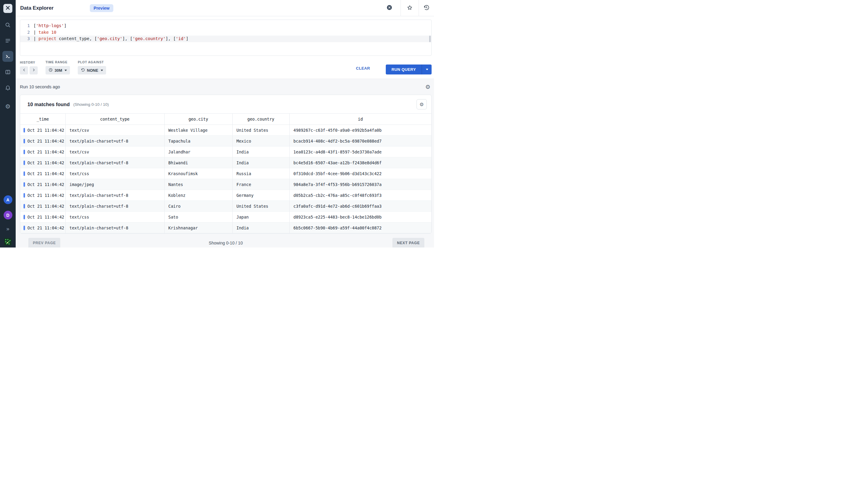  What do you see at coordinates (360, 185) in the screenshot?
I see `table-cell: 984a8e7a-3f4f-4f53-956b-b6915726037a` at bounding box center [360, 185].